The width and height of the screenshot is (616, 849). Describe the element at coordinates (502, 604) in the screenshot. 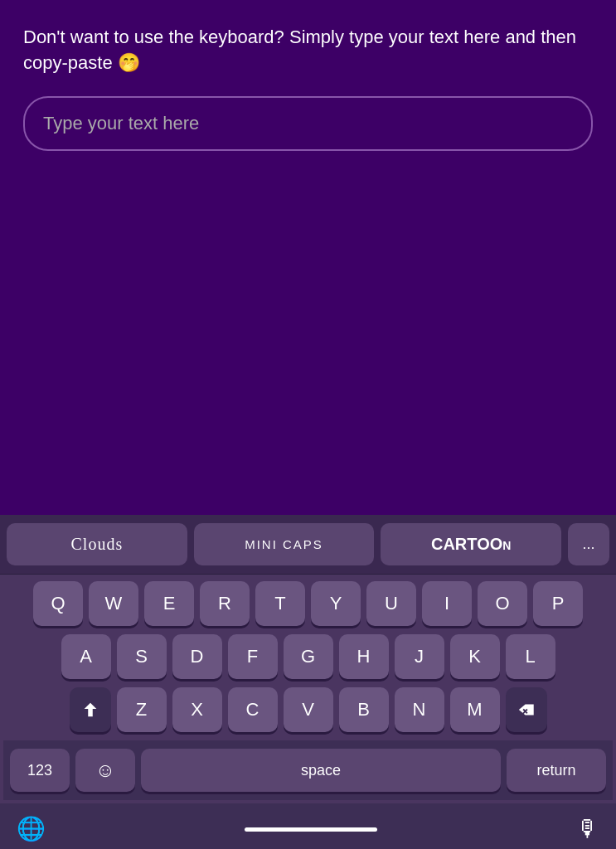

I see `key-o: O` at that location.